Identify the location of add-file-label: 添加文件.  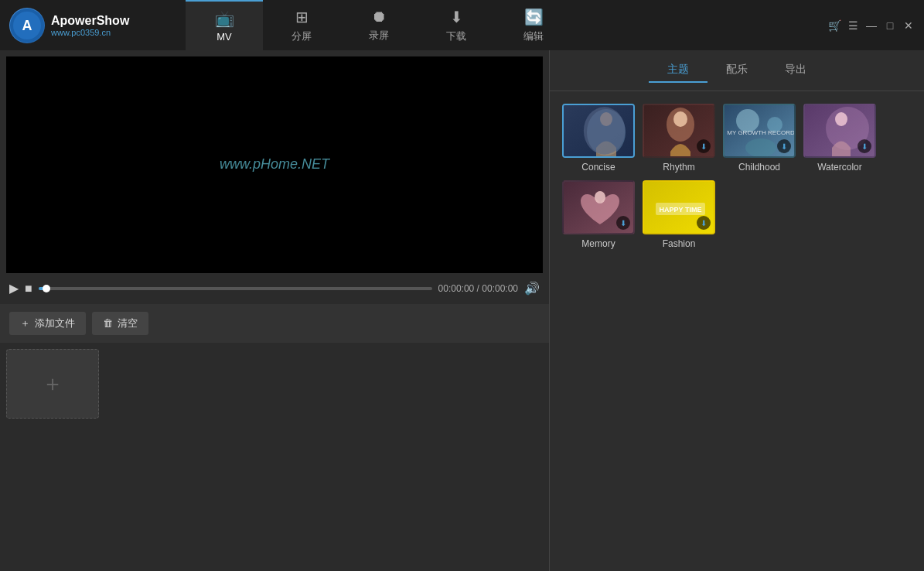
(55, 323).